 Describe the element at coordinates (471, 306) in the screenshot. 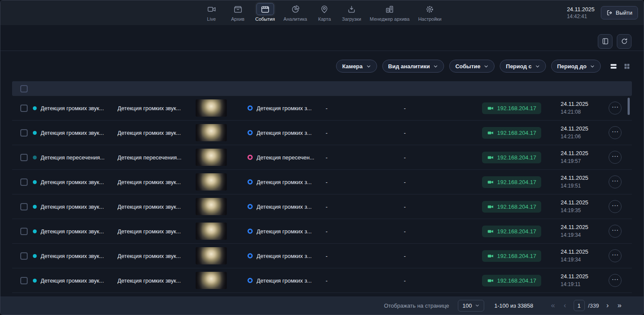

I see `per-page-select: 100` at that location.